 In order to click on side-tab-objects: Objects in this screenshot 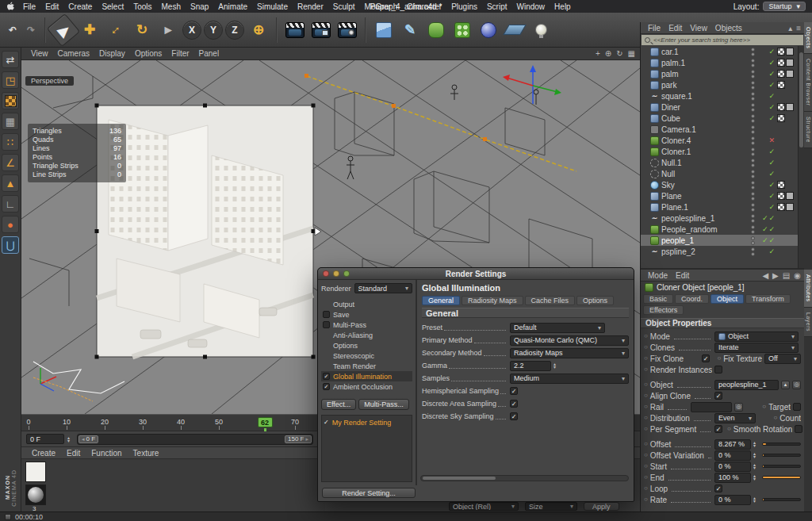, I will do `click(808, 38)`.